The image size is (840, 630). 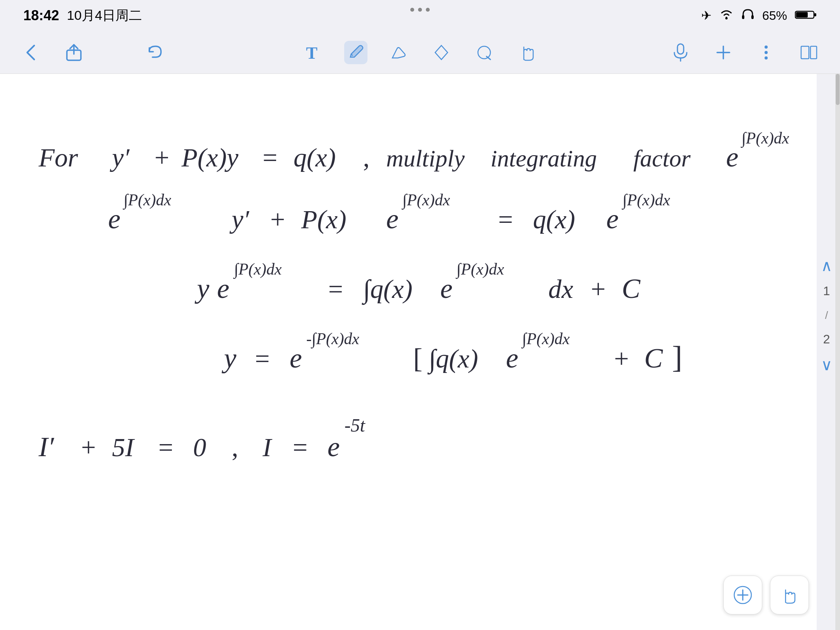 What do you see at coordinates (827, 315) in the screenshot?
I see `page-slash: /` at bounding box center [827, 315].